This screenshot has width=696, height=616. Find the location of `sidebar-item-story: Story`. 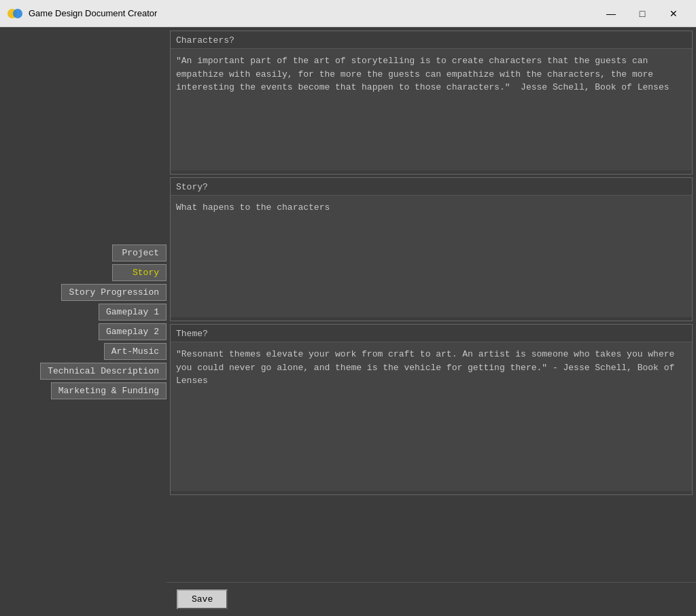

sidebar-item-story: Story is located at coordinates (83, 273).